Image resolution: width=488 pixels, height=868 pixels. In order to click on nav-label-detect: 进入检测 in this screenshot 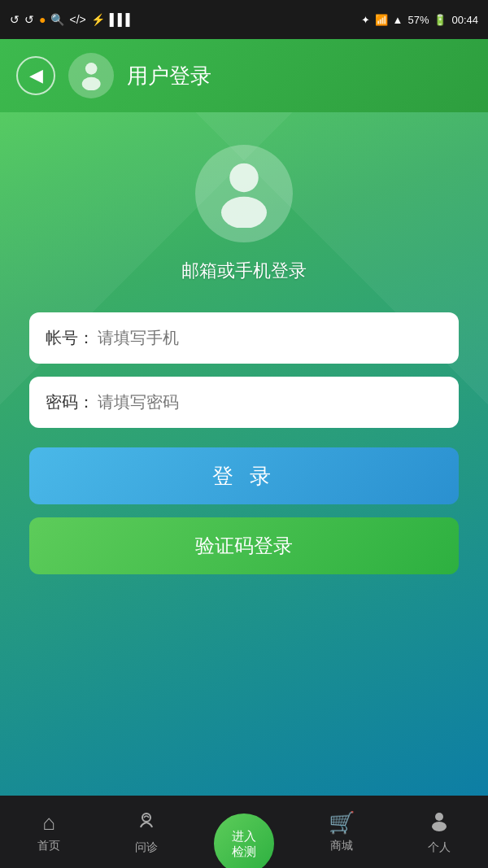, I will do `click(244, 844)`.